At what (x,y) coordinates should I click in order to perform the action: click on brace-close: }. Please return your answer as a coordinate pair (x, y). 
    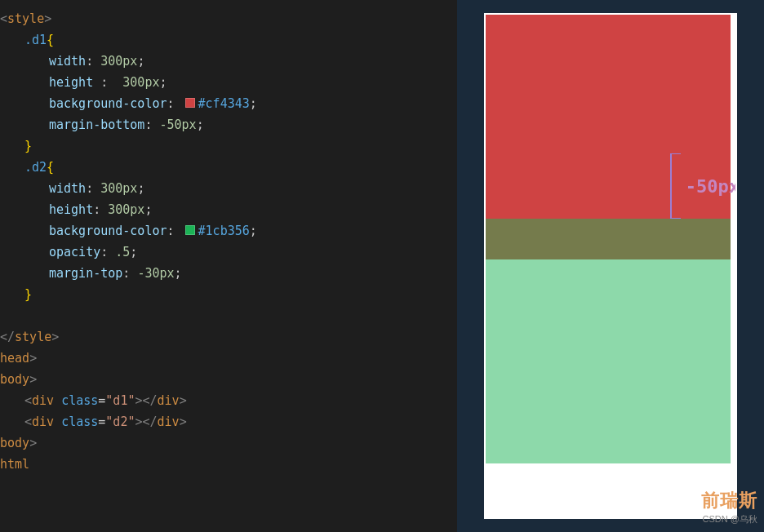
    Looking at the image, I should click on (28, 146).